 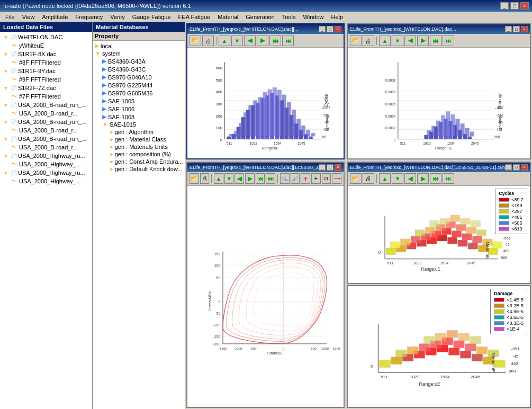 What do you see at coordinates (46, 139) in the screenshot?
I see `tree-item-usa3: ▼ 📄 USA_2000_B-road_run_...` at bounding box center [46, 139].